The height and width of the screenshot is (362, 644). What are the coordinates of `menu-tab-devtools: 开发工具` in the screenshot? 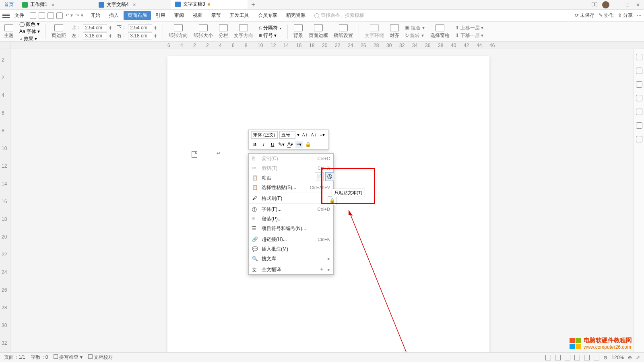 It's located at (239, 15).